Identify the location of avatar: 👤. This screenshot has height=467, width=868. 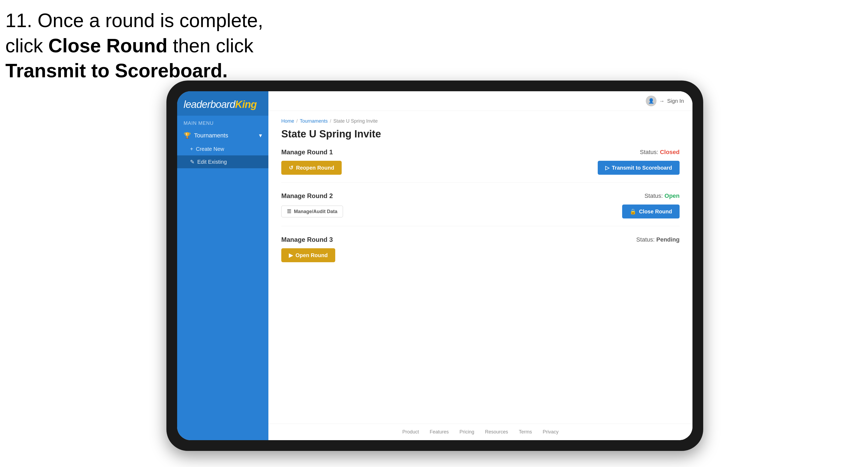
(651, 101).